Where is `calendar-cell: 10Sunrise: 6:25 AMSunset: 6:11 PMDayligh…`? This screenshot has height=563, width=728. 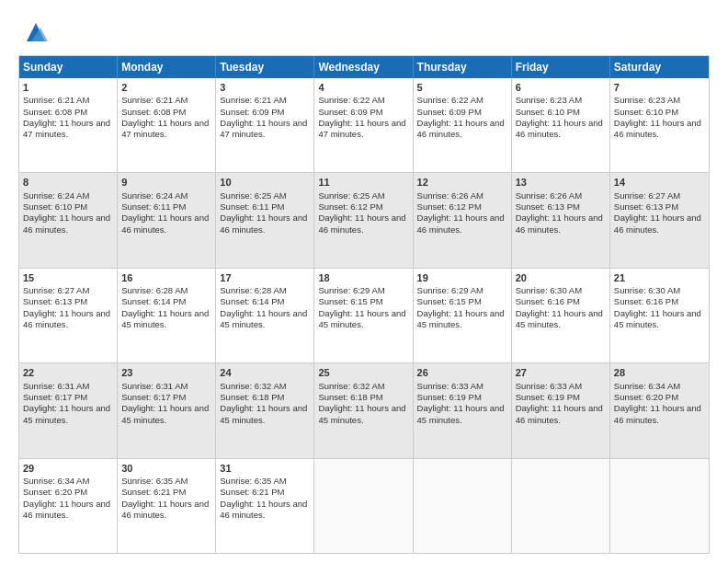 calendar-cell: 10Sunrise: 6:25 AMSunset: 6:11 PMDayligh… is located at coordinates (265, 220).